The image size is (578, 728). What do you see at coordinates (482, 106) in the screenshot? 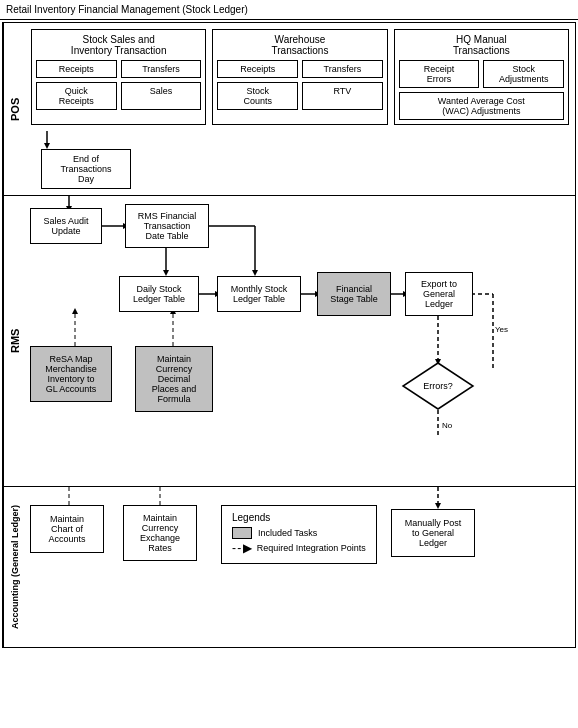
I see `wac-adjustments-box: Wanted Average Cost(WAC) Adjustments` at bounding box center [482, 106].